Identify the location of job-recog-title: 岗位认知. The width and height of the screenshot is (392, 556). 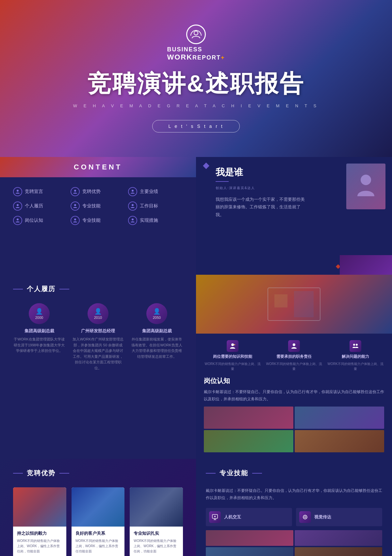
(294, 381).